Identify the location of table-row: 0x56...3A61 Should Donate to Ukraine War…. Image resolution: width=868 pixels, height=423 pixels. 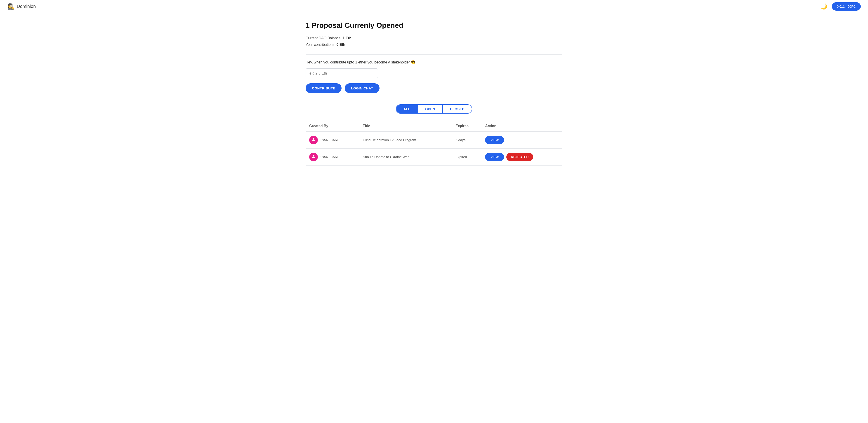
(434, 157).